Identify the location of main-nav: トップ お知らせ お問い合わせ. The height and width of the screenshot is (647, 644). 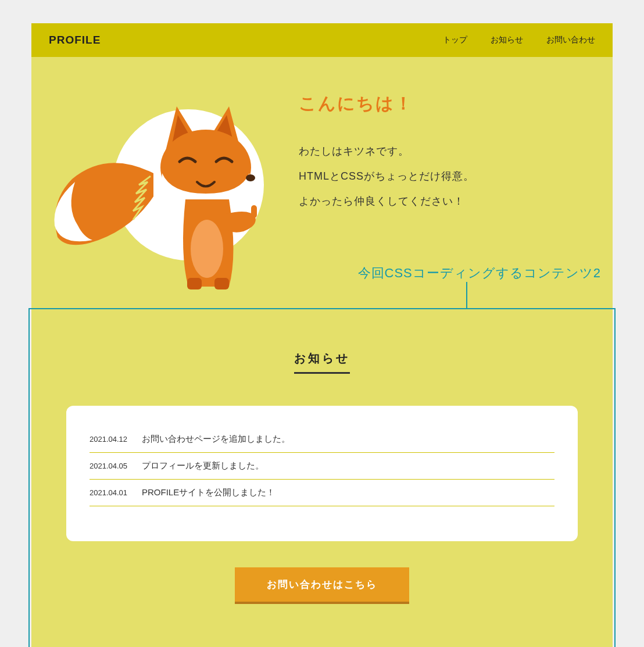
(519, 40).